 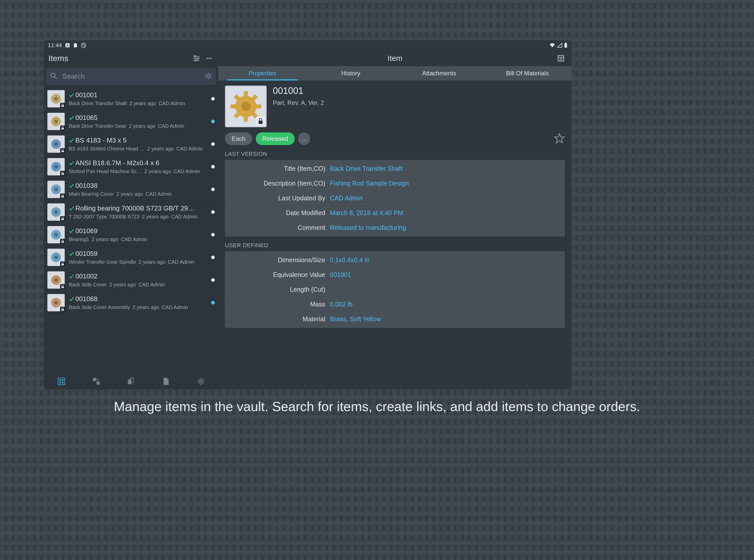 I want to click on list-item: ANSI B18.6.7M - M2x0.4 x 6 Slotted Pan H…, so click(x=131, y=167).